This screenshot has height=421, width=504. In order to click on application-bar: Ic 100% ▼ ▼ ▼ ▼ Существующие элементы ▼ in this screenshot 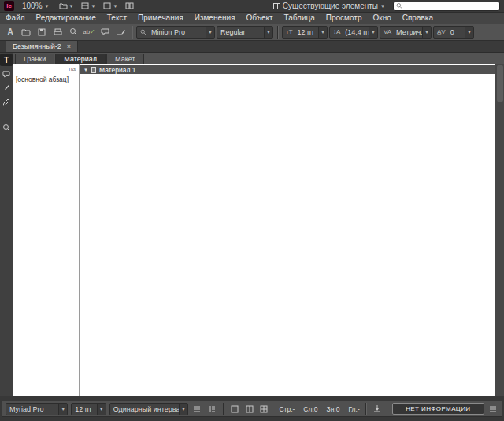, I will do `click(252, 6)`.